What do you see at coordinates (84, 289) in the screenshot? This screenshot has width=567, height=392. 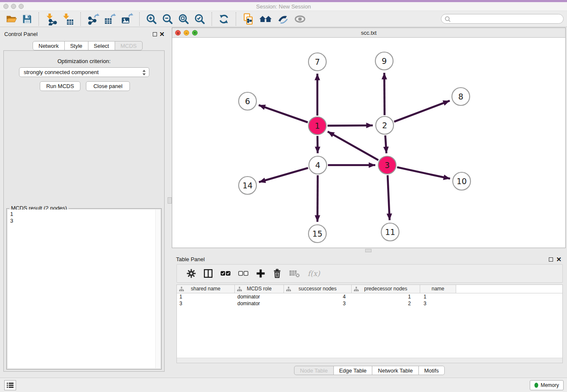 I see `mcds-result-area: 1 3` at bounding box center [84, 289].